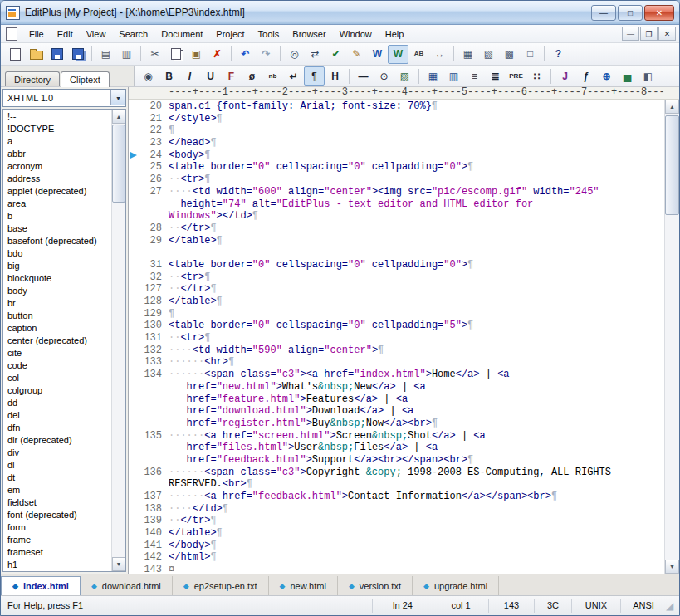  I want to click on cliptext-item: form, so click(57, 528).